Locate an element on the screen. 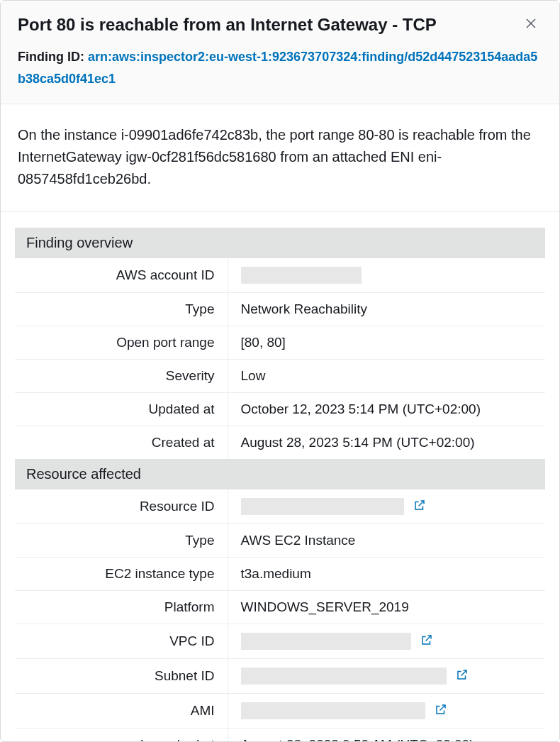 The image size is (560, 742). value-updated-at: October 12, 2023 5:14 PM (UTC+02:00) is located at coordinates (386, 410).